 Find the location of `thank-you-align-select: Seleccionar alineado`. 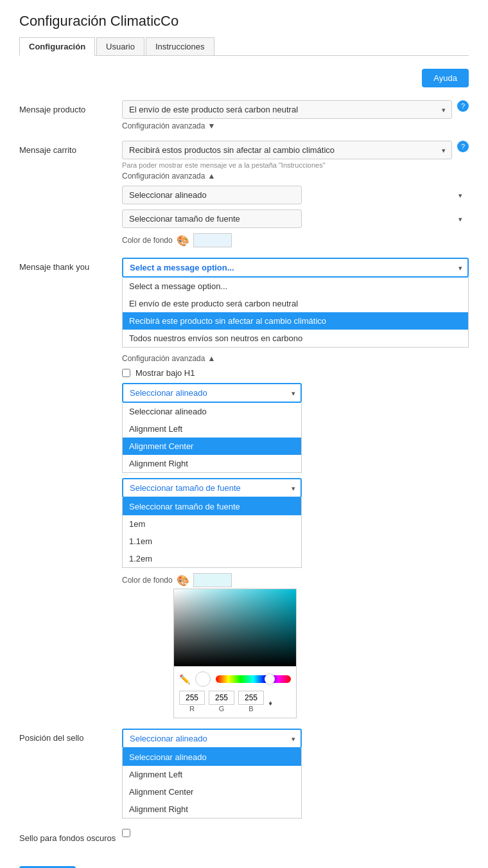

thank-you-align-select: Seleccionar alineado is located at coordinates (212, 393).